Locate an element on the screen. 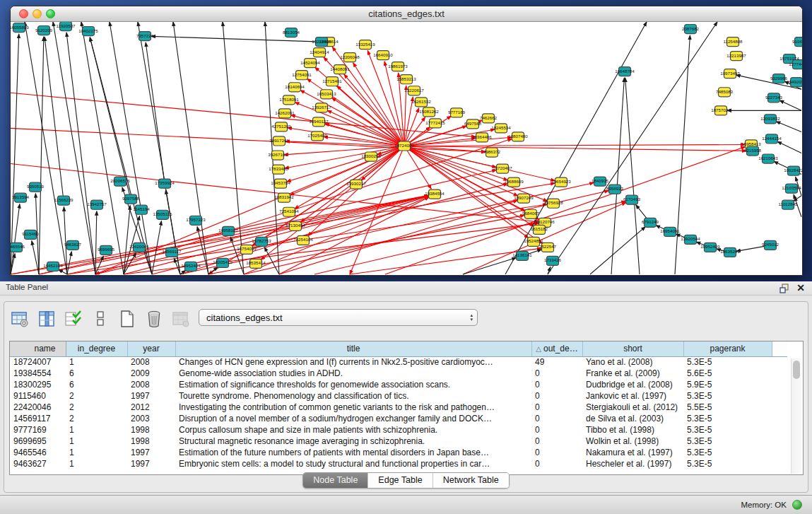 Image resolution: width=812 pixels, height=514 pixels. table-cell: de Silva et al. (2003) is located at coordinates (633, 419).